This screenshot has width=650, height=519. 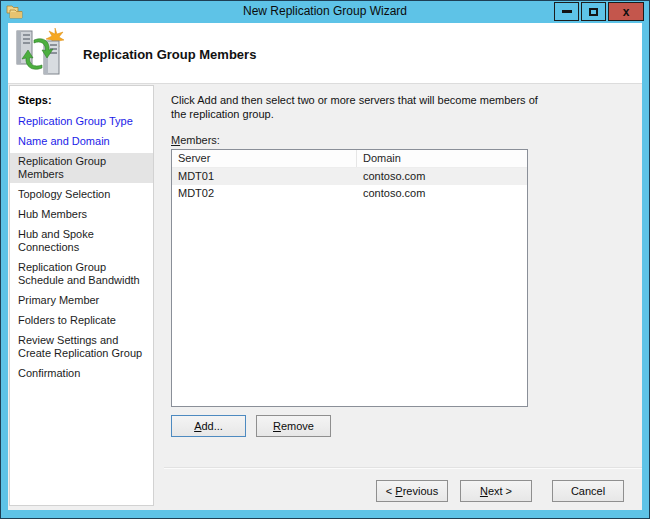 I want to click on steps-heading: Steps:, so click(x=82, y=96).